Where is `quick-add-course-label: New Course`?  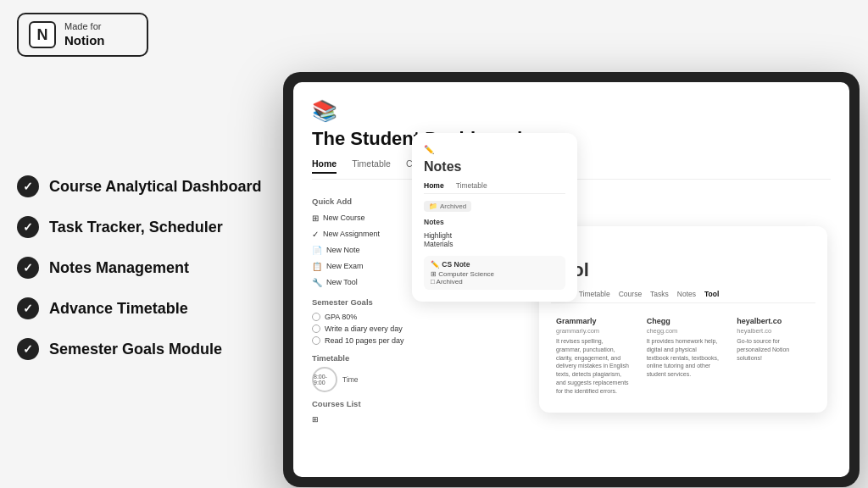
quick-add-course-label: New Course is located at coordinates (344, 219).